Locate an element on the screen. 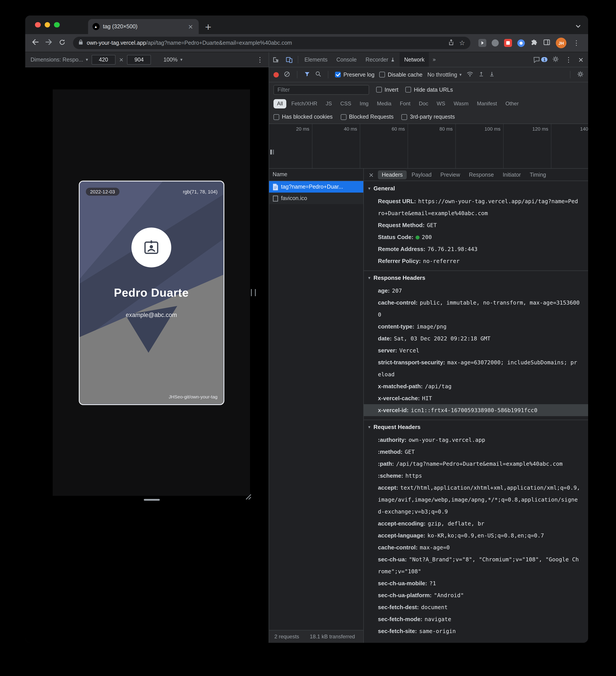 This screenshot has width=616, height=676. device-toolbar-menu-icon: ⋮ is located at coordinates (260, 60).